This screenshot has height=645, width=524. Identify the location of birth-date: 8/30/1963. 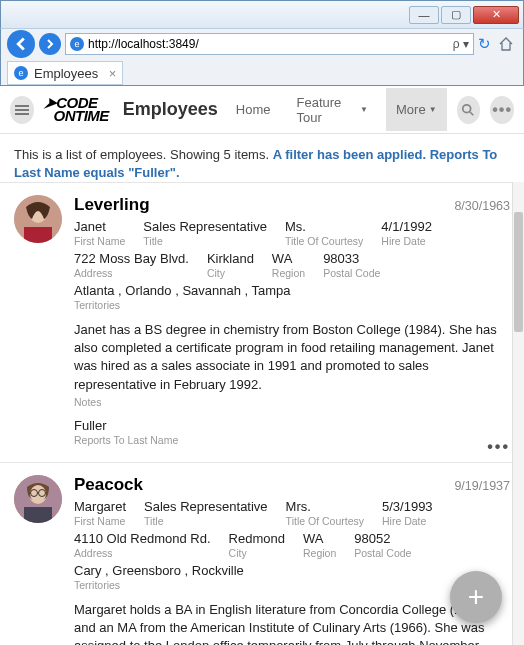
(482, 206).